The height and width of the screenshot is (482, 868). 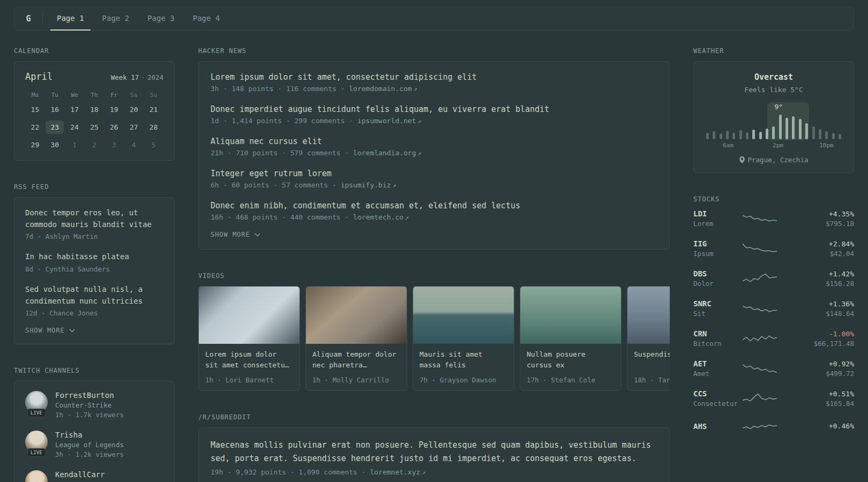 I want to click on stock-row: LDI Lorem +4.35% $795.18, so click(x=774, y=219).